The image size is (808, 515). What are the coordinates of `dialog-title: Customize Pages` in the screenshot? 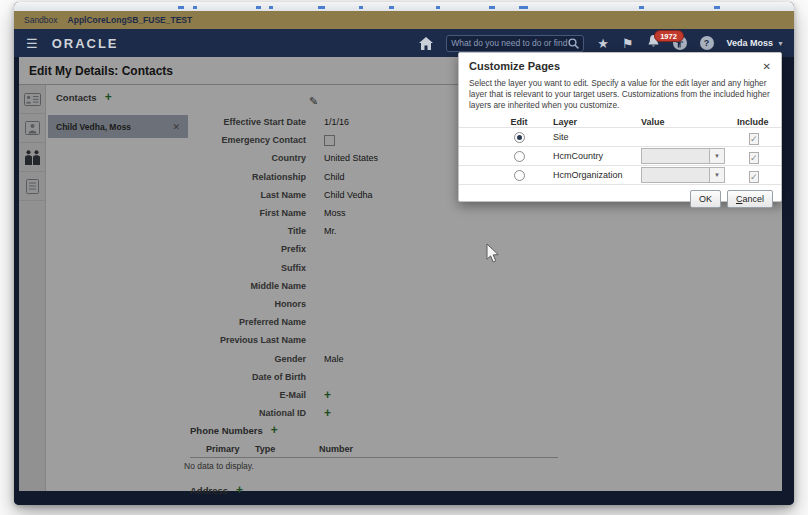 It's located at (616, 66).